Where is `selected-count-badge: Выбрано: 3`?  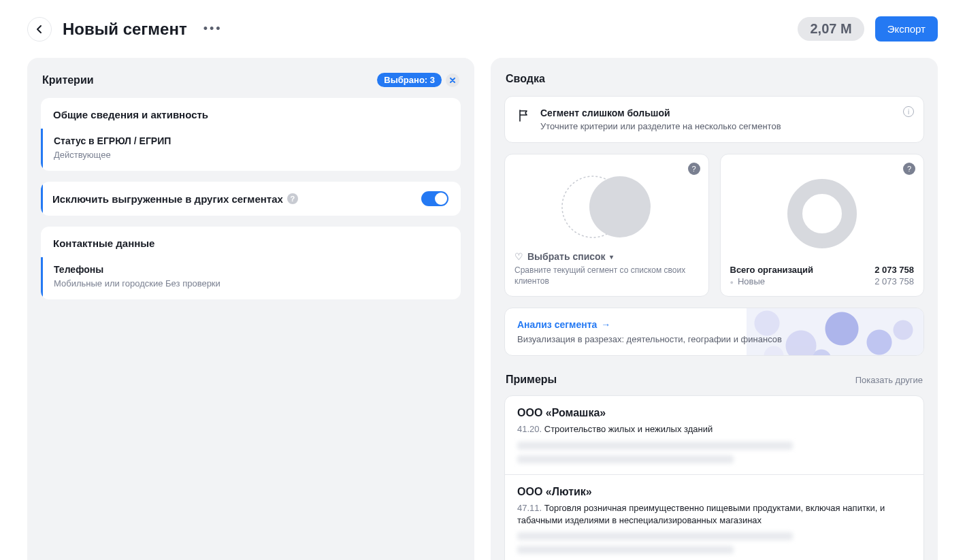 selected-count-badge: Выбрано: 3 is located at coordinates (410, 80).